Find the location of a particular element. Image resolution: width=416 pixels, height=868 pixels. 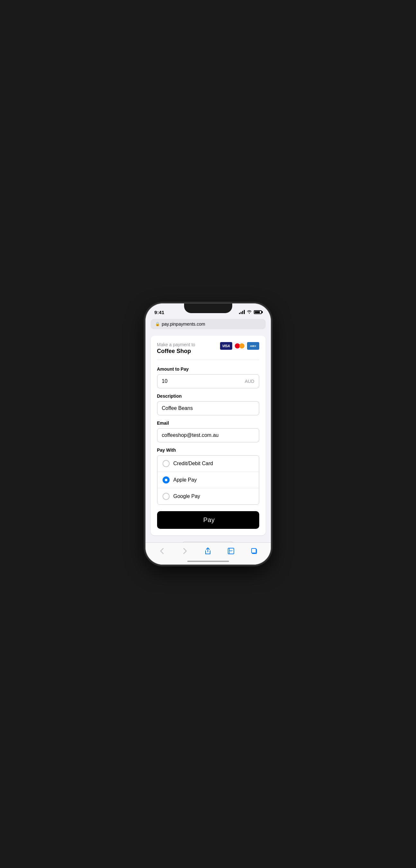

apple-pay-button: Pay is located at coordinates (208, 520).